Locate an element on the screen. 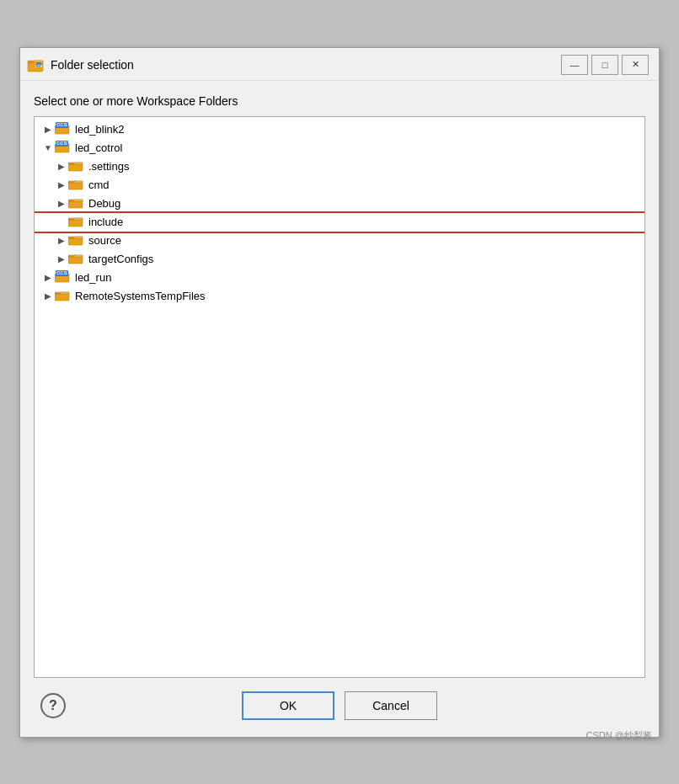  tree-item-settings: .settings is located at coordinates (340, 167).